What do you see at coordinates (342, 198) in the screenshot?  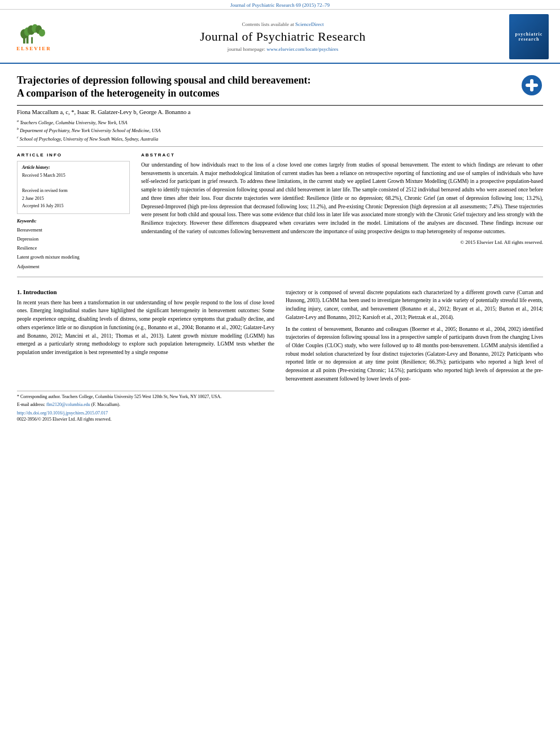 I see `abstract-text: Our understanding of how individuals rea…` at bounding box center [342, 198].